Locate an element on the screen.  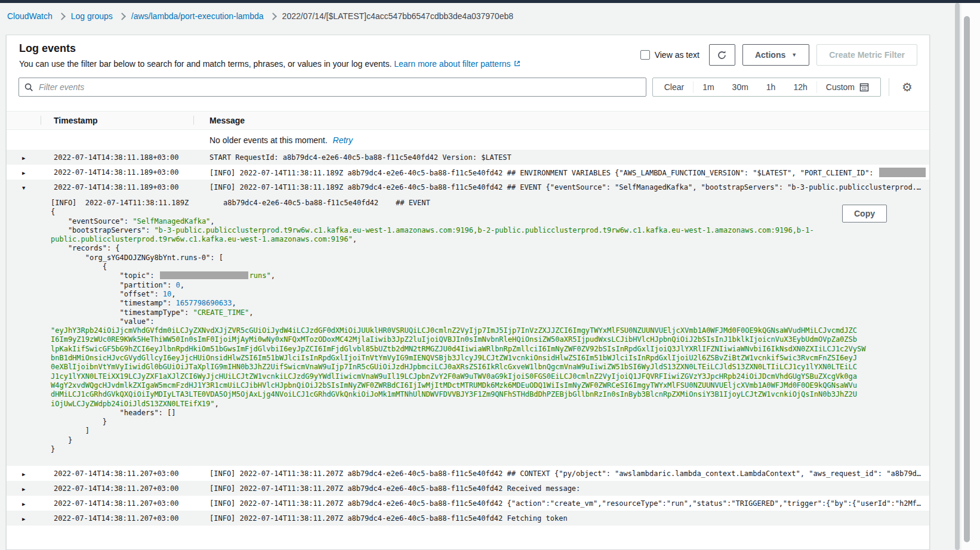
log-row: ▶2022-07-14T14:38:11.189+03:00[INFO] 202… is located at coordinates (468, 172).